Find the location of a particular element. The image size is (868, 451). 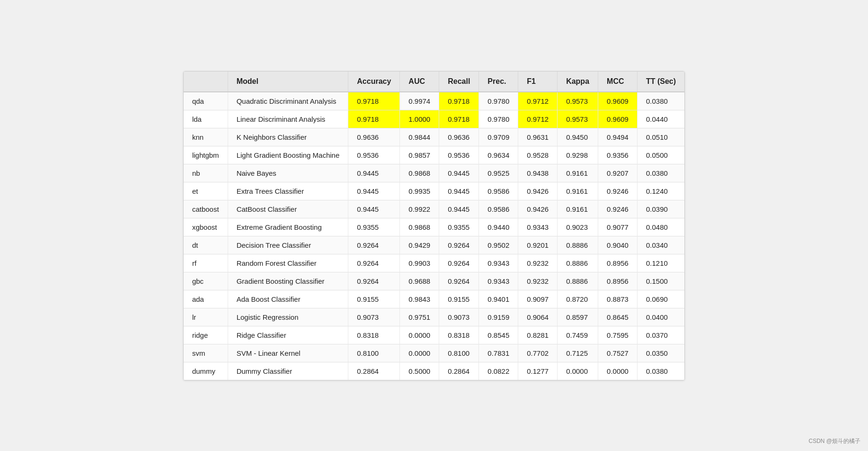

cell-prec: 0.9401 is located at coordinates (499, 299).